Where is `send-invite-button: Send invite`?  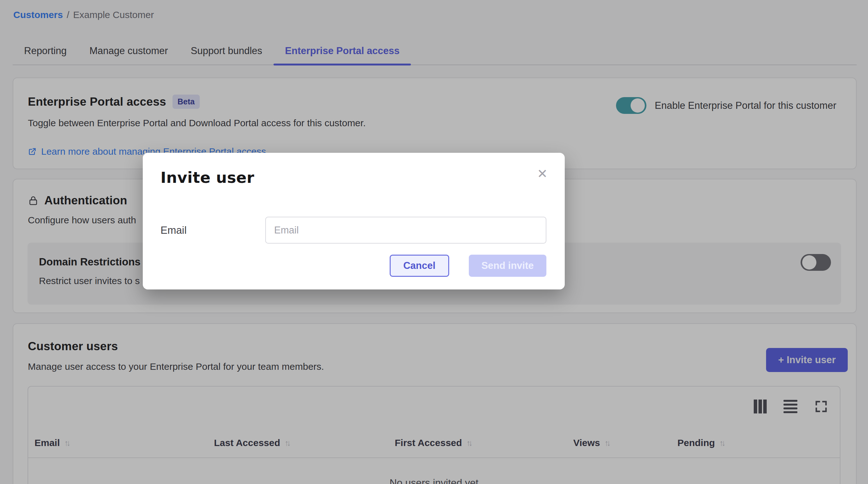 send-invite-button: Send invite is located at coordinates (507, 266).